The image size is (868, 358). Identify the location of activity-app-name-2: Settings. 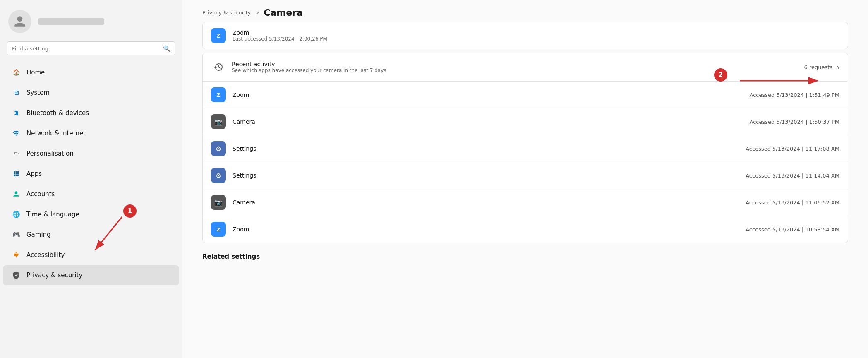
(244, 149).